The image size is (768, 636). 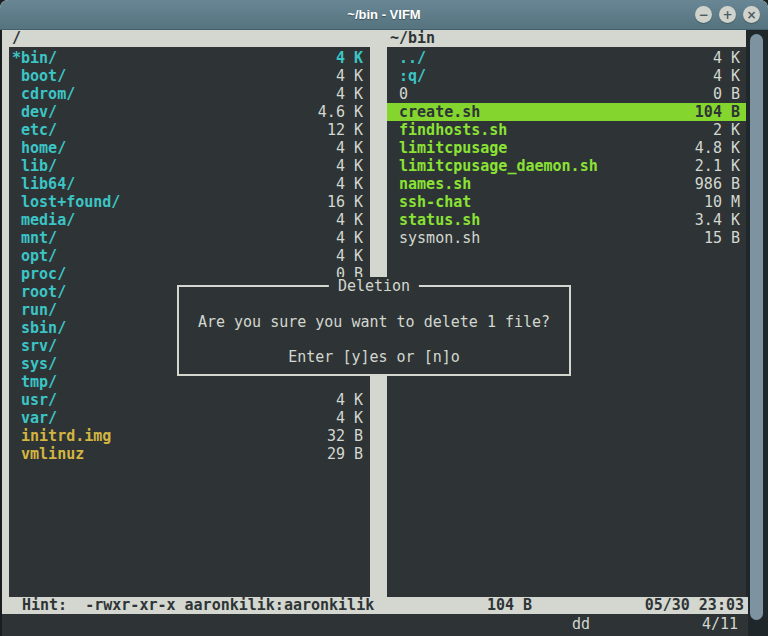 What do you see at coordinates (722, 238) in the screenshot?
I see `file-size: 15 B` at bounding box center [722, 238].